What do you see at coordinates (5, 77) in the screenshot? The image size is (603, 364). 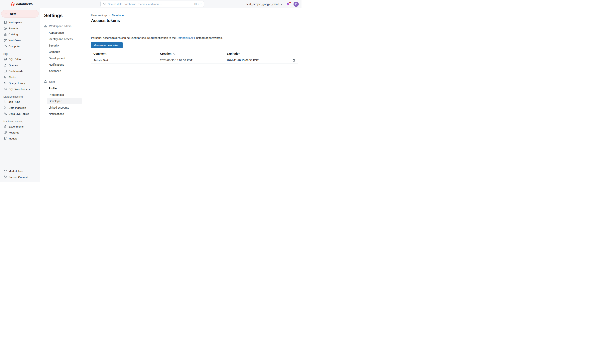 I see `alerts-icon` at bounding box center [5, 77].